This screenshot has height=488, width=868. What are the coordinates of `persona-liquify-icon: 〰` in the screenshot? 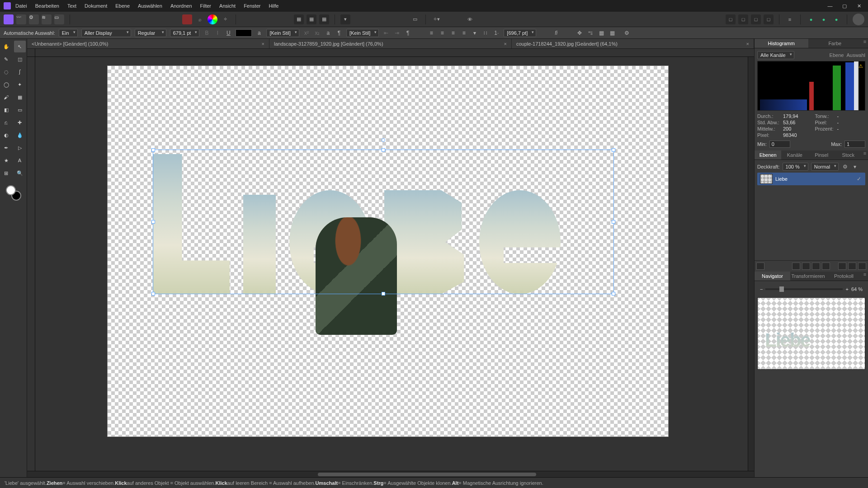 It's located at (21, 19).